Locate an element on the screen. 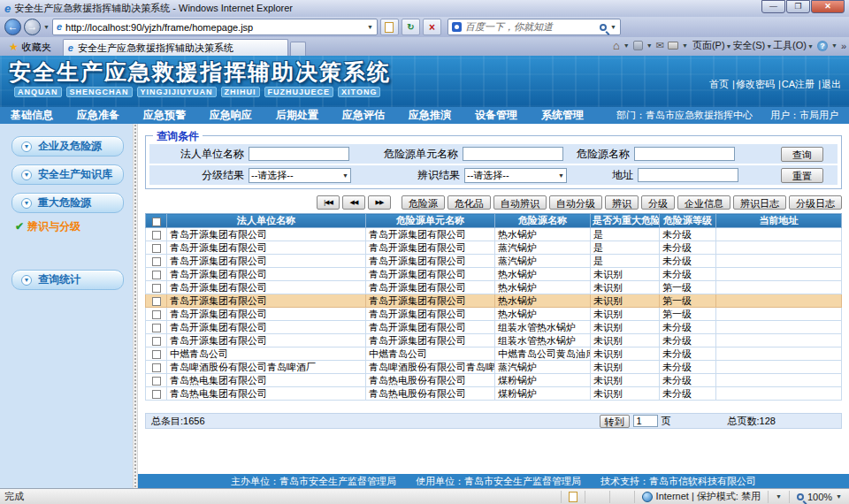 Image resolution: width=849 pixels, height=504 pixels. sidebar-group: ▼重大危险源 is located at coordinates (67, 203).